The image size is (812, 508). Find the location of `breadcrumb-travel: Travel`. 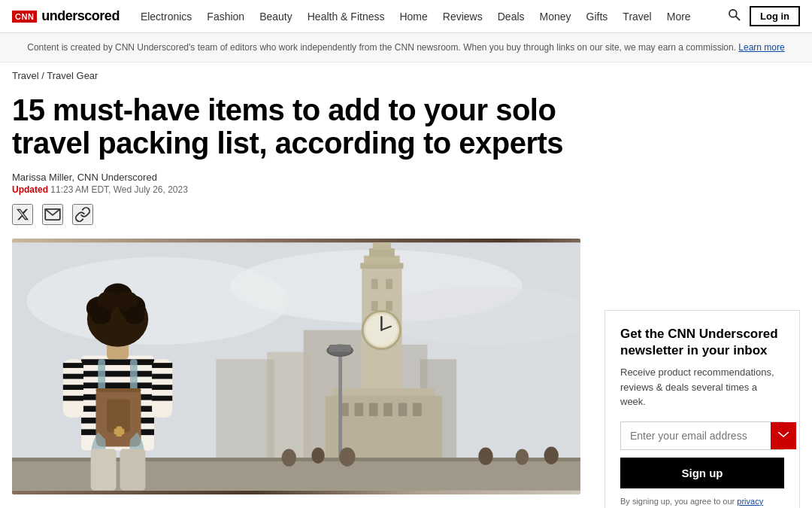

breadcrumb-travel: Travel is located at coordinates (26, 75).